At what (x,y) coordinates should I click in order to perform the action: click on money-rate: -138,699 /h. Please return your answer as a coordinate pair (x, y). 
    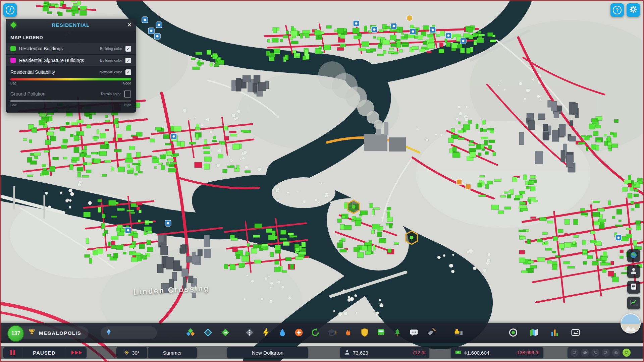
    Looking at the image, I should click on (527, 353).